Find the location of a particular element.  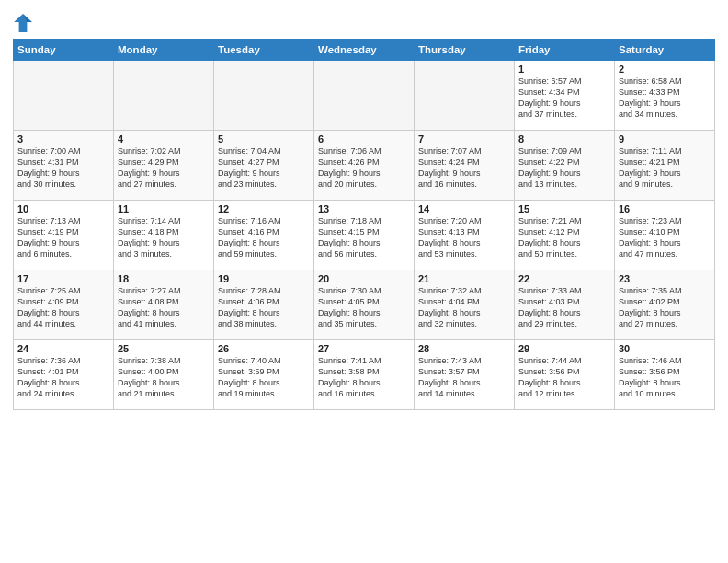

day-number: 15 is located at coordinates (564, 209).